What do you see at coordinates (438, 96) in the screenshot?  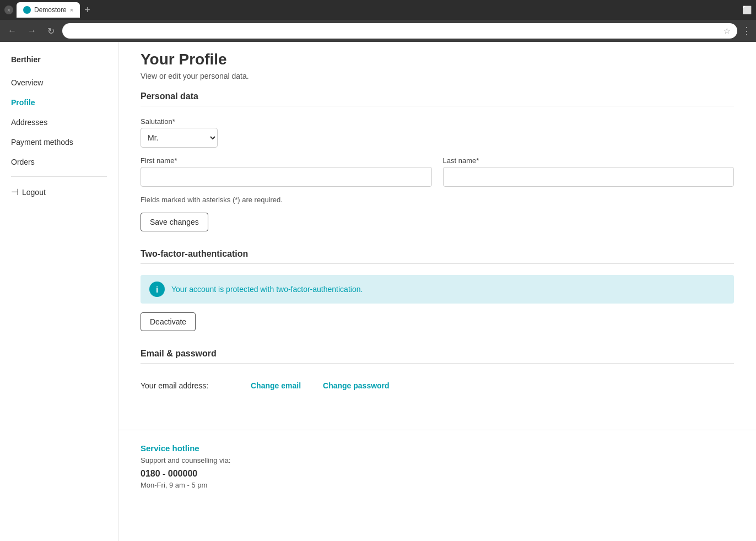 I see `personal-data-title: Personal data` at bounding box center [438, 96].